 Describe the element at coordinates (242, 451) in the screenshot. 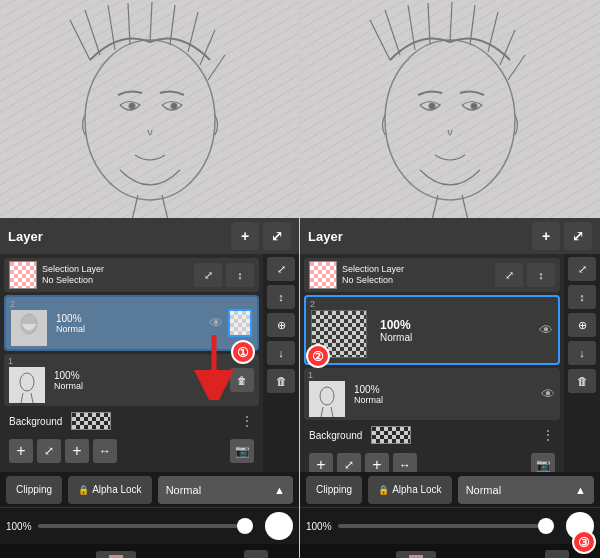

I see `camera-btn-1: 📷` at that location.